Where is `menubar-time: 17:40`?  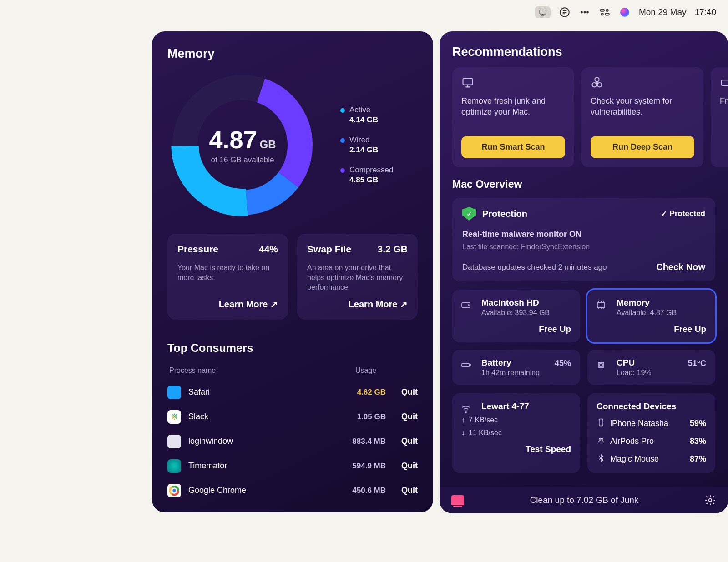
menubar-time: 17:40 is located at coordinates (705, 12).